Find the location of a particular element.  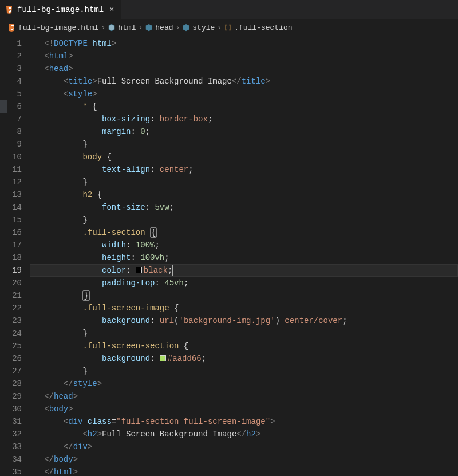

line-number: 2 is located at coordinates (11, 56).